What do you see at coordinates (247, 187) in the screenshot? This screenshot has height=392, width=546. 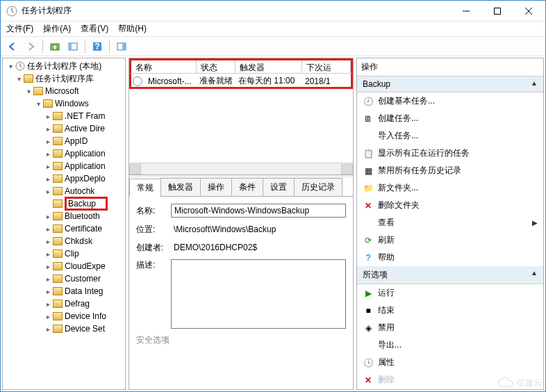 I see `tab-conditions: 条件` at bounding box center [247, 187].